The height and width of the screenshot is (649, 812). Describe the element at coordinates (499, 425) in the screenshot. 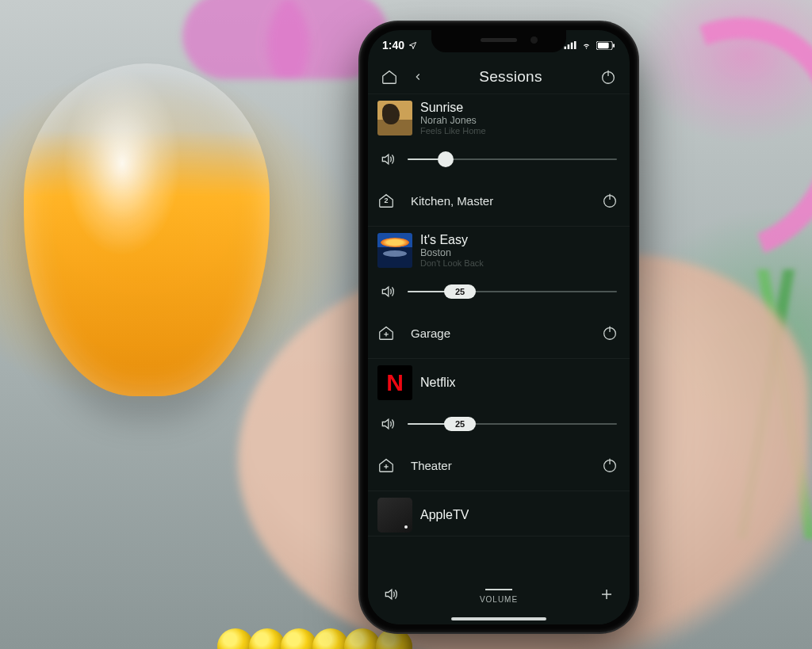

I see `session-card: Netflix25Theater` at that location.